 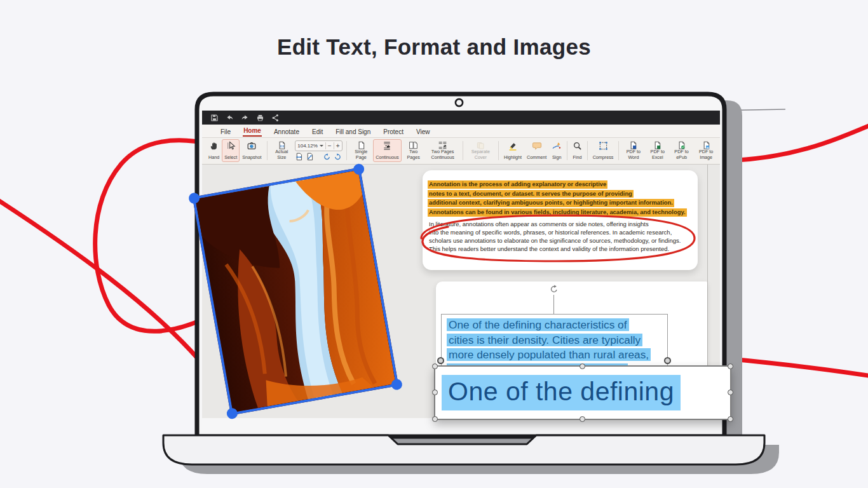 I want to click on actual-size-icon, so click(x=282, y=145).